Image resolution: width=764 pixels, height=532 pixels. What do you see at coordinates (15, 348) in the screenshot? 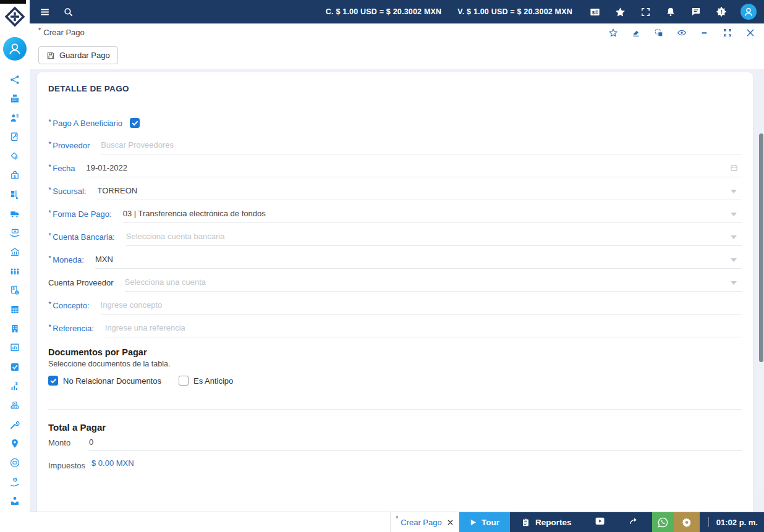
I see `report-chart-icon` at bounding box center [15, 348].